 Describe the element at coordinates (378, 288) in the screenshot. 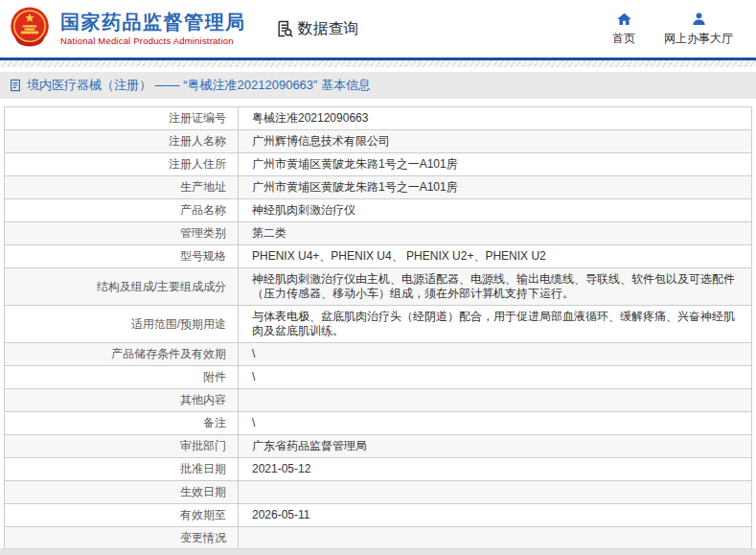

I see `table-row: 结构及组成/主要组成成分神经肌肉刺激治疗仪由主机、电源适配器、电源线、输出电缆线…` at that location.